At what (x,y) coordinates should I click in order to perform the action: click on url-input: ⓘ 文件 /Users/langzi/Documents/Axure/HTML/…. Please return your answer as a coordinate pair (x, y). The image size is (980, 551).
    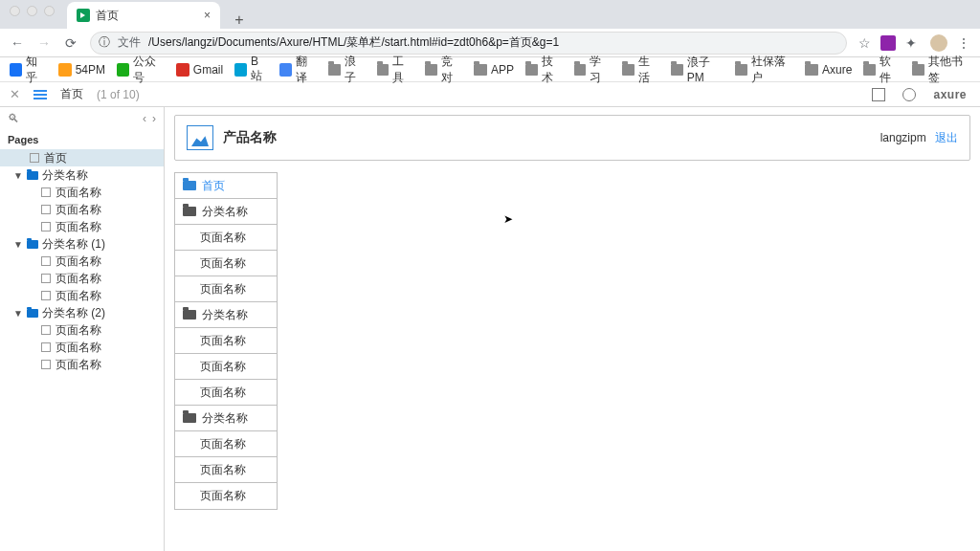
    Looking at the image, I should click on (469, 43).